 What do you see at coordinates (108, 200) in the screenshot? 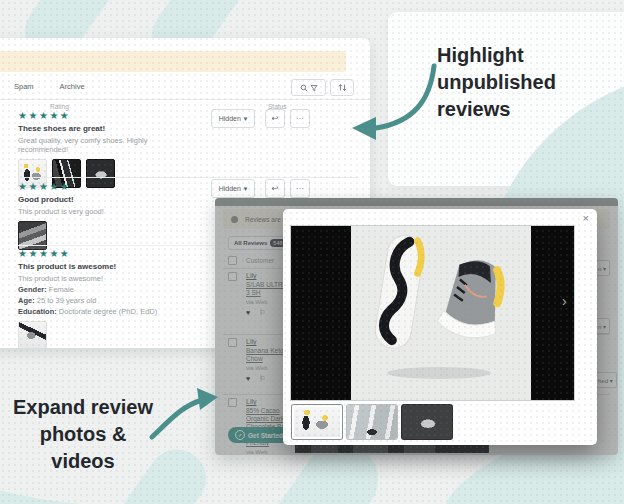
I see `review-title: Good product!` at bounding box center [108, 200].